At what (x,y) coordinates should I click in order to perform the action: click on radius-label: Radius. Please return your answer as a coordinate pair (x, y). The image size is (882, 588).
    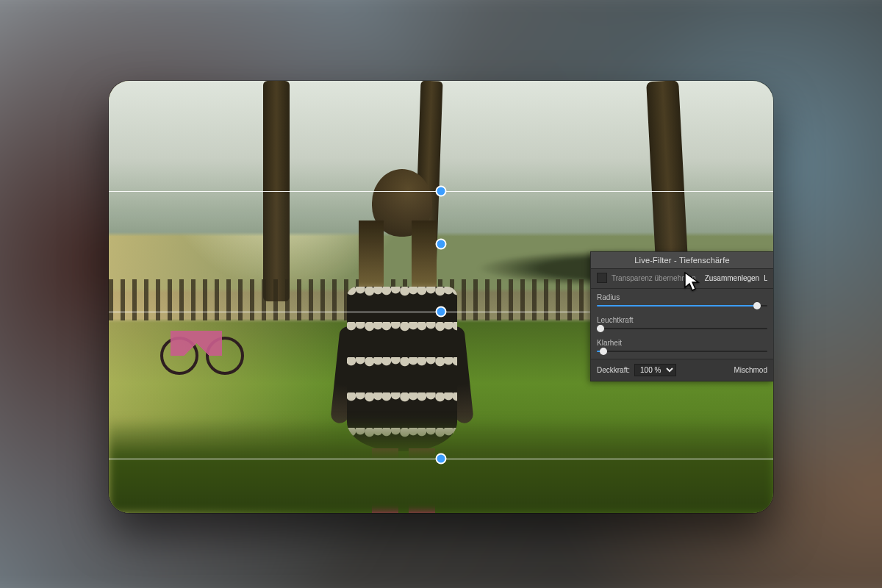
    Looking at the image, I should click on (682, 295).